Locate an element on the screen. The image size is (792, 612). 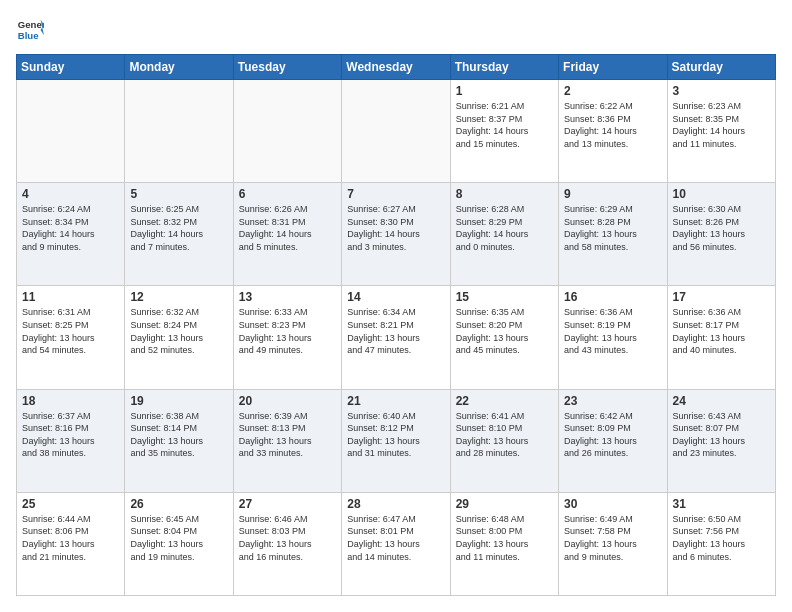
day-number: 2 is located at coordinates (612, 91).